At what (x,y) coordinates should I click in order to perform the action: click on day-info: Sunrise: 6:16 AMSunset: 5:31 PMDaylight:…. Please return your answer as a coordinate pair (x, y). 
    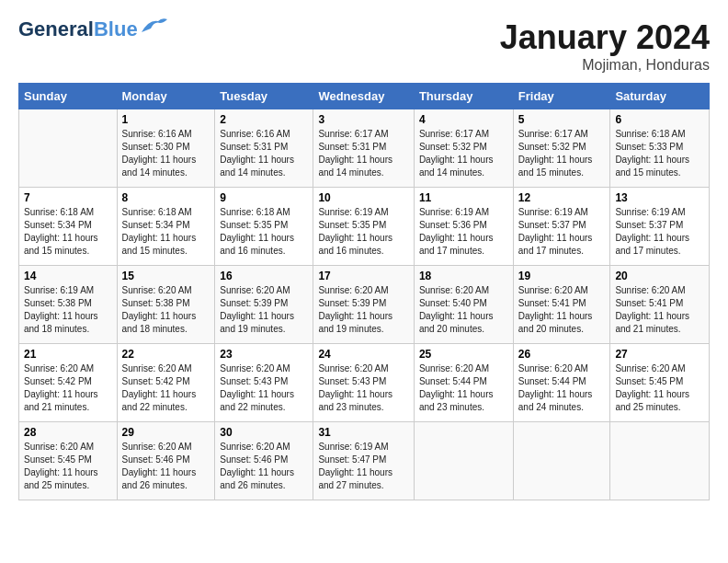
    Looking at the image, I should click on (264, 154).